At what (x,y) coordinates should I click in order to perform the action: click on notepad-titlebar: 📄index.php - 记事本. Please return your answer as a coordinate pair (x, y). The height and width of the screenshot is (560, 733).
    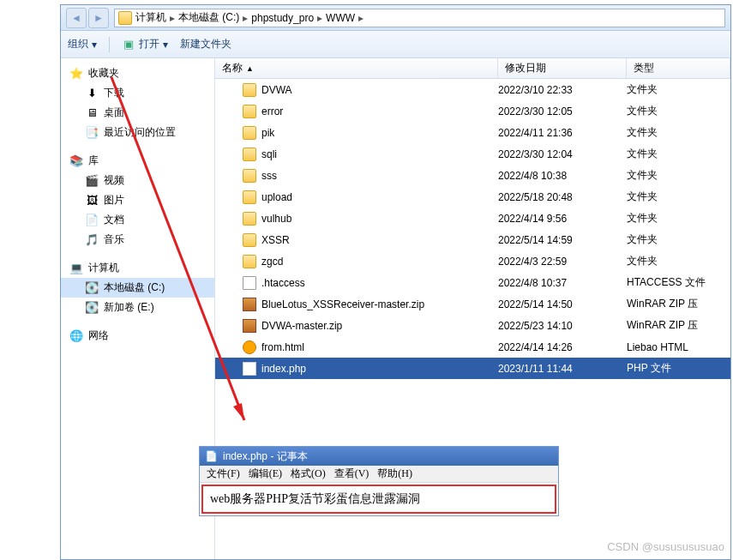
    Looking at the image, I should click on (379, 456).